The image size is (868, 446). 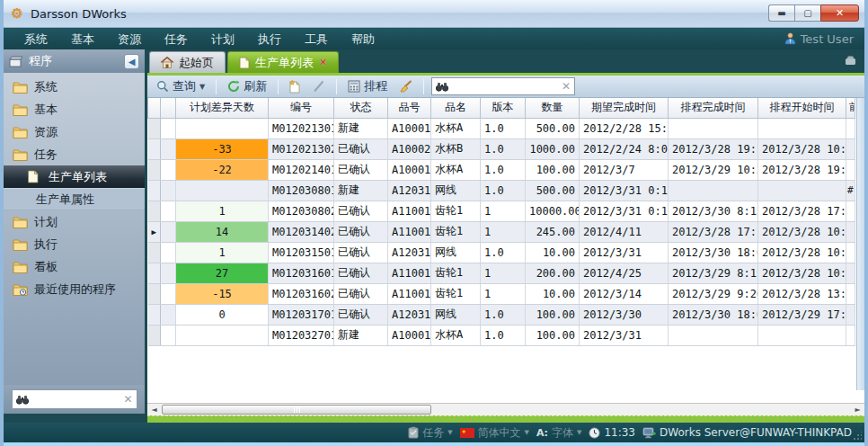 What do you see at coordinates (410, 108) in the screenshot?
I see `column-header-item: 品号` at bounding box center [410, 108].